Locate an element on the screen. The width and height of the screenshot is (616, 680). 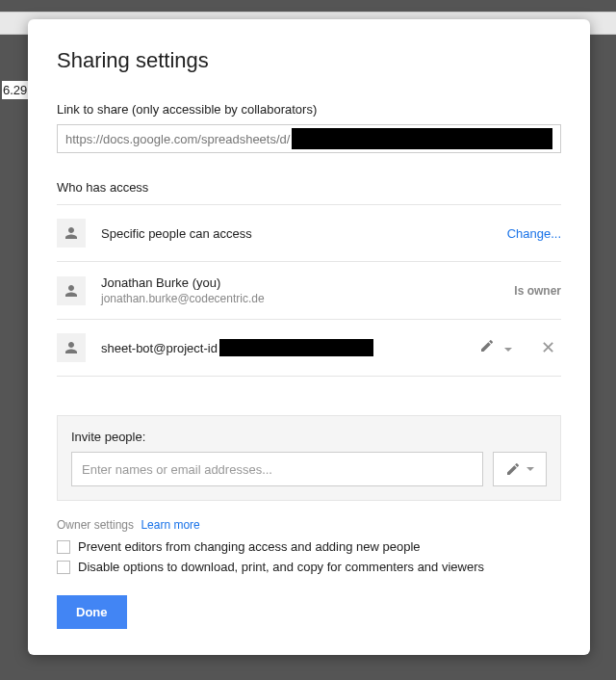
checkbox-label: Prevent editors from changing access and… is located at coordinates (249, 547).